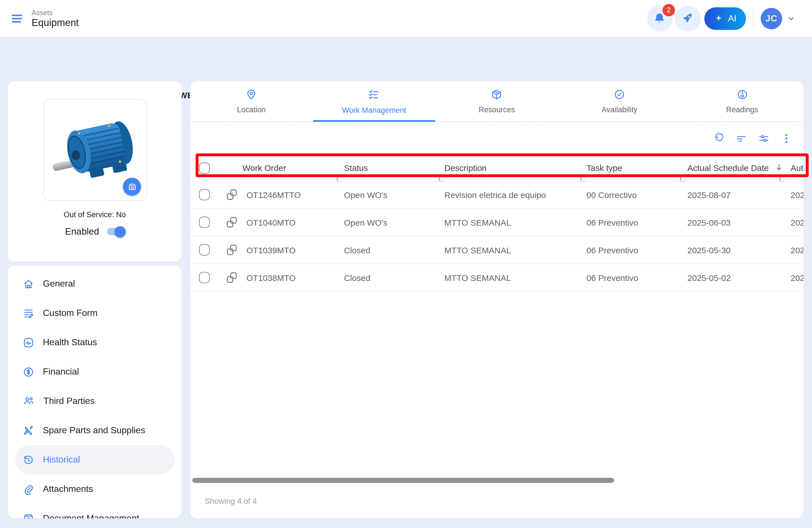 The height and width of the screenshot is (528, 812). What do you see at coordinates (741, 138) in the screenshot?
I see `filter-button` at bounding box center [741, 138].